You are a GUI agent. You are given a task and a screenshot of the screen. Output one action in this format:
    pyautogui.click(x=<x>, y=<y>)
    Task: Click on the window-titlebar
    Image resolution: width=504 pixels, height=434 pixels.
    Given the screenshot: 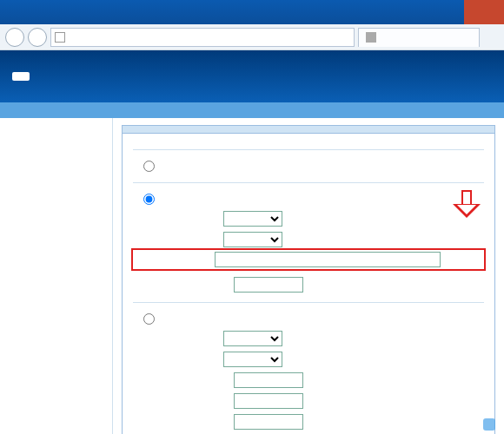 What is the action you would take?
    pyautogui.click(x=252, y=12)
    